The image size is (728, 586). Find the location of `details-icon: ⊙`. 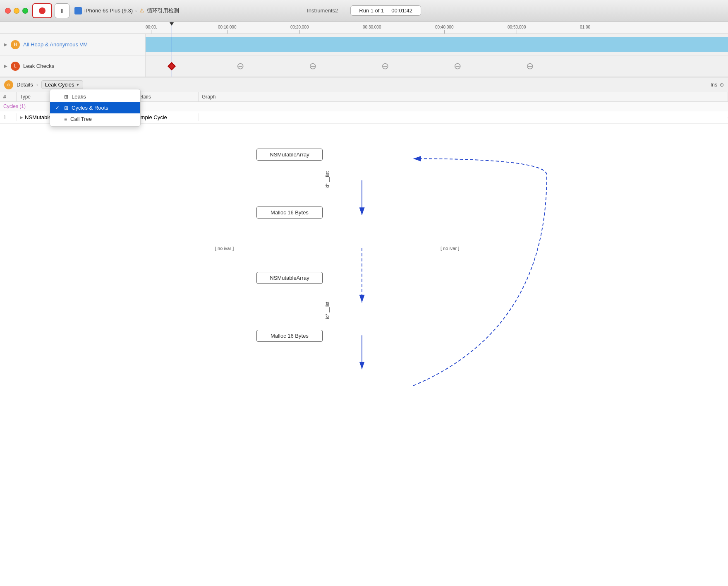

details-icon: ⊙ is located at coordinates (9, 85).